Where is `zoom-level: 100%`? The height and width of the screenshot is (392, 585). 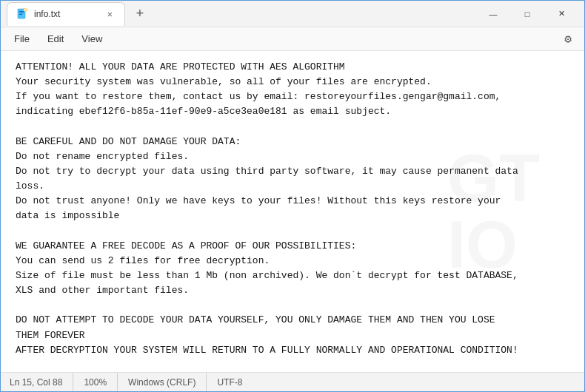
zoom-level: 100% is located at coordinates (96, 382).